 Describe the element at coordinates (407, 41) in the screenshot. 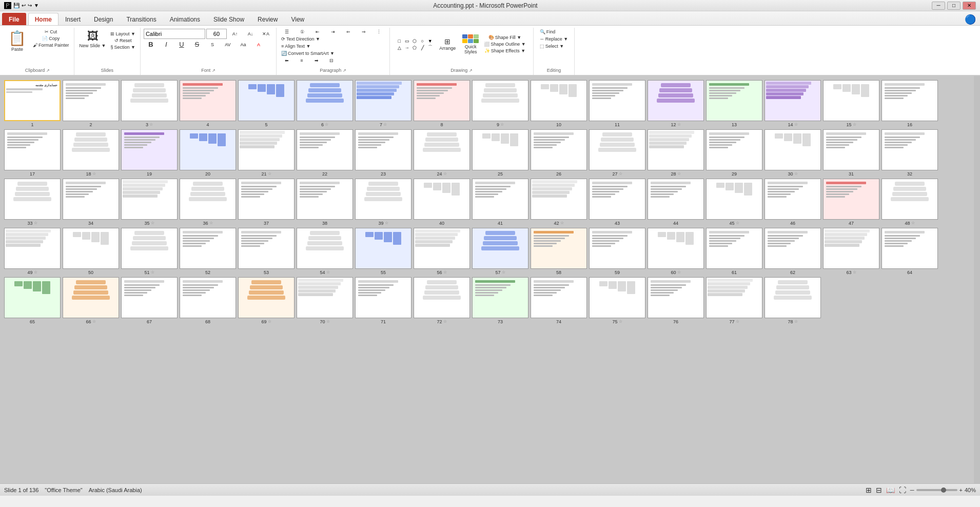

I see `shape-rounded: ▭` at that location.